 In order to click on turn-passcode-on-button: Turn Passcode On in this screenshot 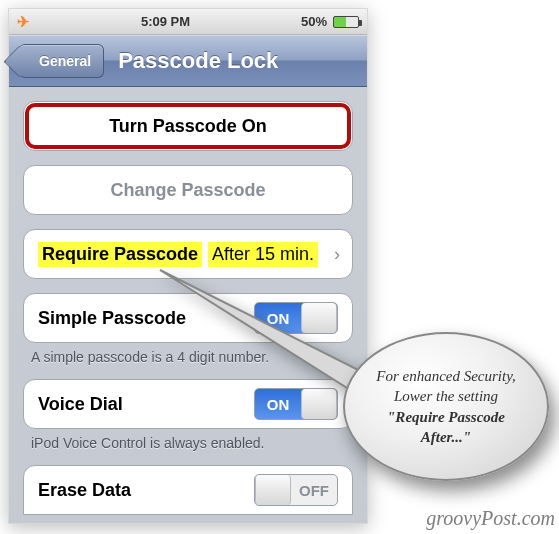, I will do `click(188, 126)`.